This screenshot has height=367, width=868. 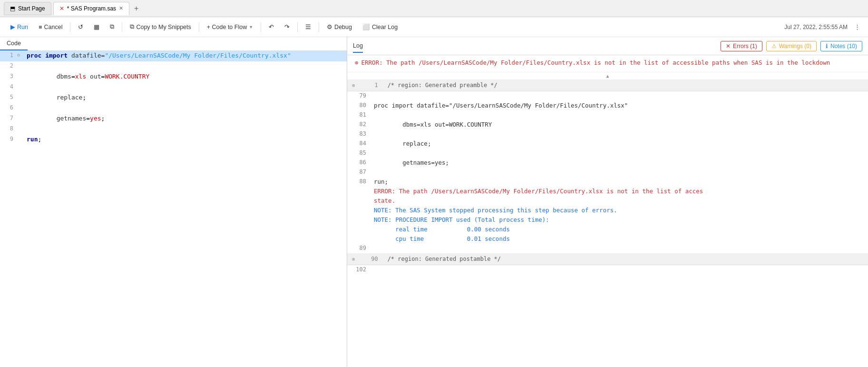 I want to click on log-num-85: 85, so click(x=360, y=153).